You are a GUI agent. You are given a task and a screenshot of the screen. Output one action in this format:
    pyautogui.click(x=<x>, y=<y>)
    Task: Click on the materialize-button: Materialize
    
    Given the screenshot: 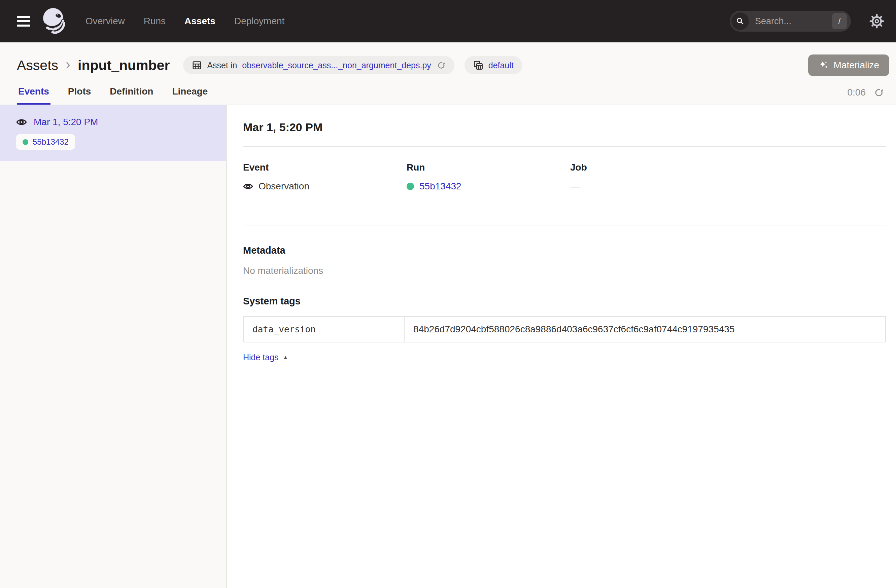 What is the action you would take?
    pyautogui.click(x=849, y=65)
    